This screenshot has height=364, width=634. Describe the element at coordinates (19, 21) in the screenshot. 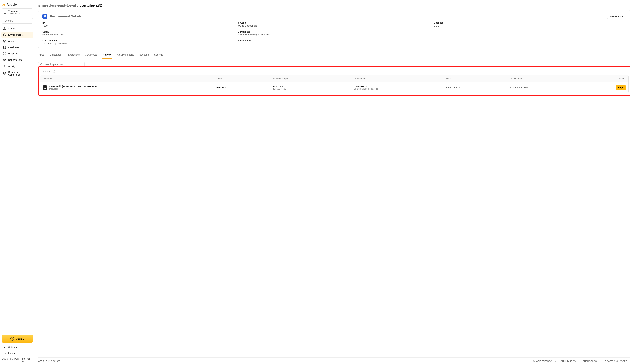

I see `search-input` at that location.